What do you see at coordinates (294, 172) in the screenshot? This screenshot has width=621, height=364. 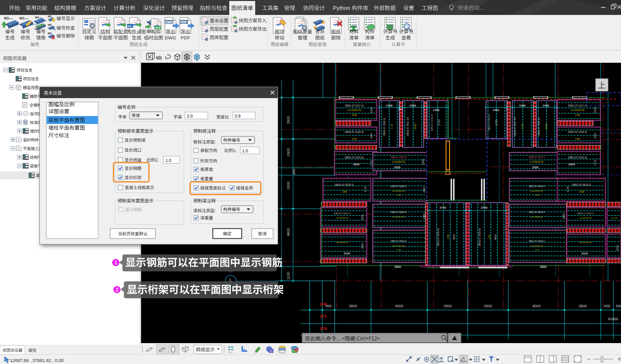 I see `svg-text: 300` at bounding box center [294, 172].